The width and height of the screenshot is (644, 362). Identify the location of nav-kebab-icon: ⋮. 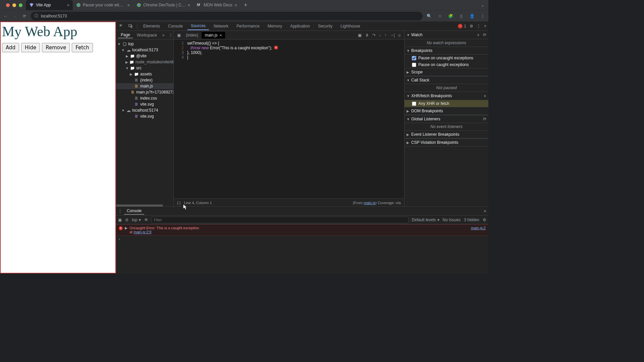
(171, 35).